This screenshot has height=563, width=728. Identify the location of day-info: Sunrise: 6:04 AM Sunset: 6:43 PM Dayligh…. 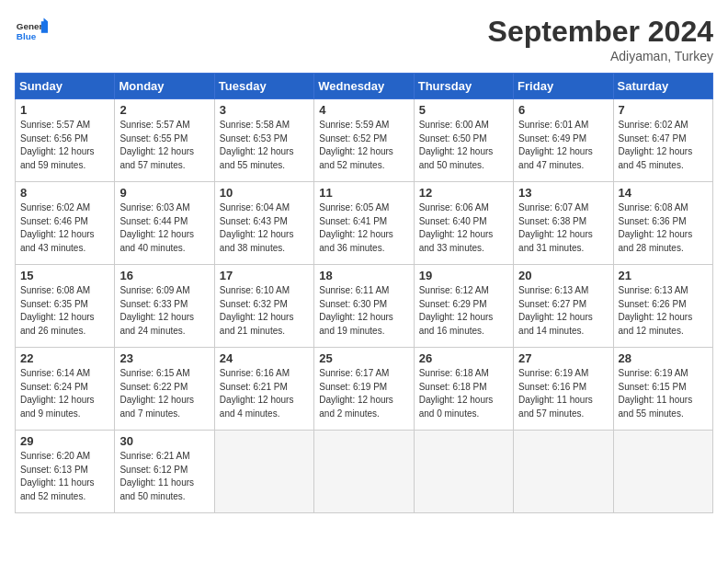
(265, 228).